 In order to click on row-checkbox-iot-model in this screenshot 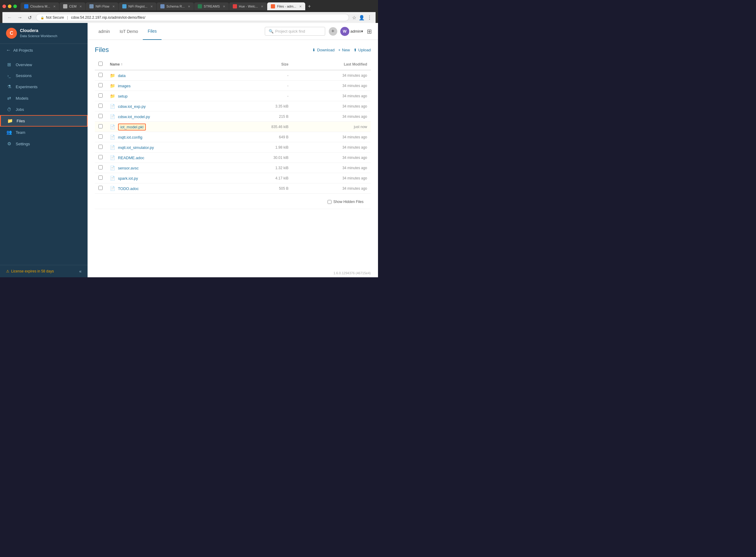, I will do `click(100, 126)`.